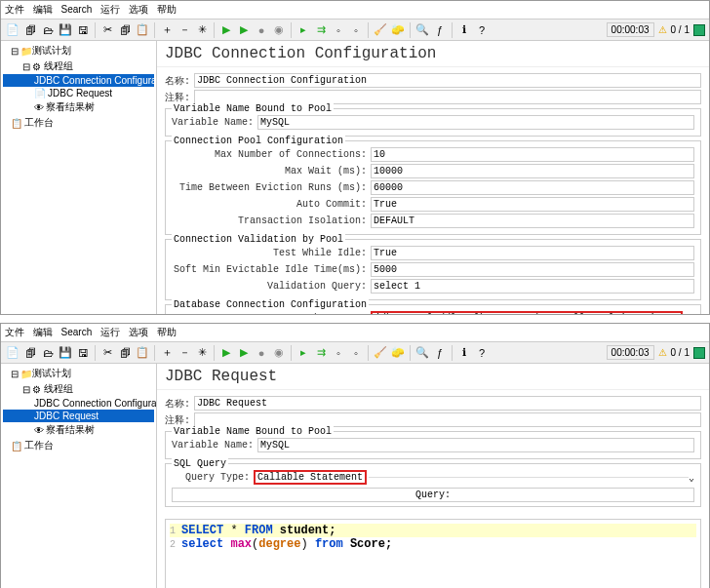 The width and height of the screenshot is (710, 588). What do you see at coordinates (476, 123) in the screenshot?
I see `varname-input` at bounding box center [476, 123].